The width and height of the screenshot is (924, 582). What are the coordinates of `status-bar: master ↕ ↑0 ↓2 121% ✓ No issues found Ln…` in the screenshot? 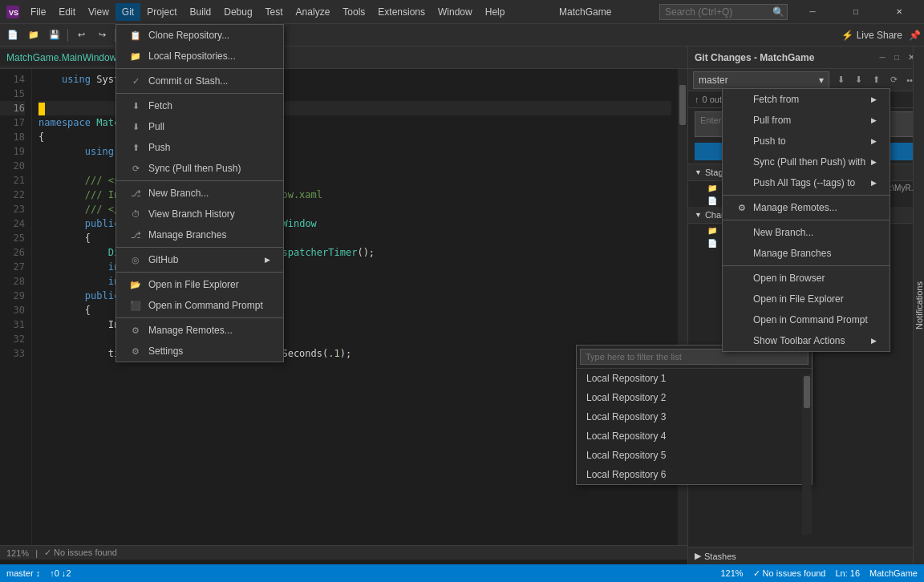 It's located at (462, 573).